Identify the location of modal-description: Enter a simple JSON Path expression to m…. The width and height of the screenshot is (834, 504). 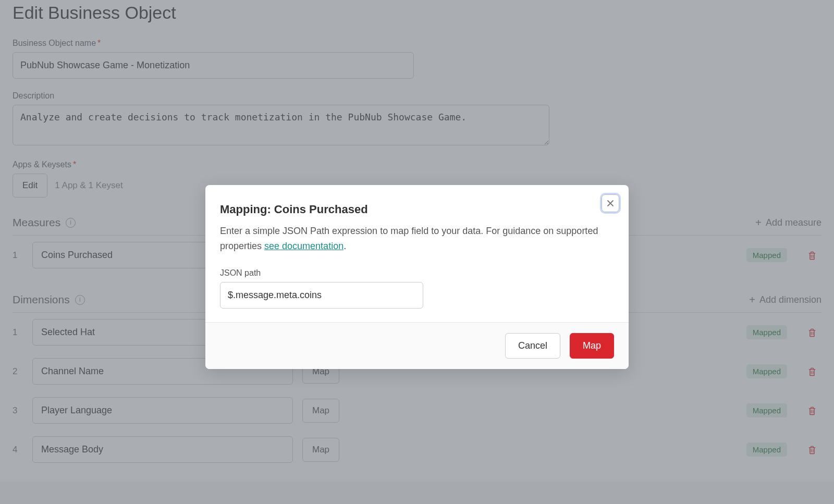
(417, 239).